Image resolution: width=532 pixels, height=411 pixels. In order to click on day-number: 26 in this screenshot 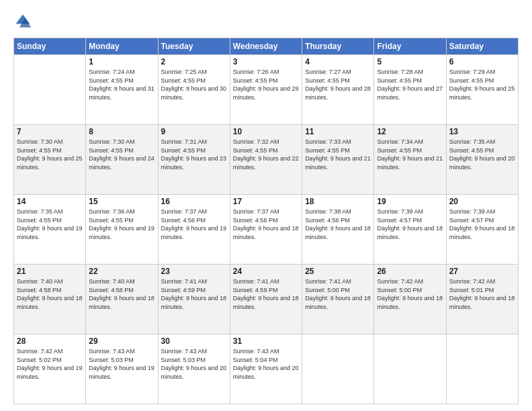, I will do `click(410, 271)`.